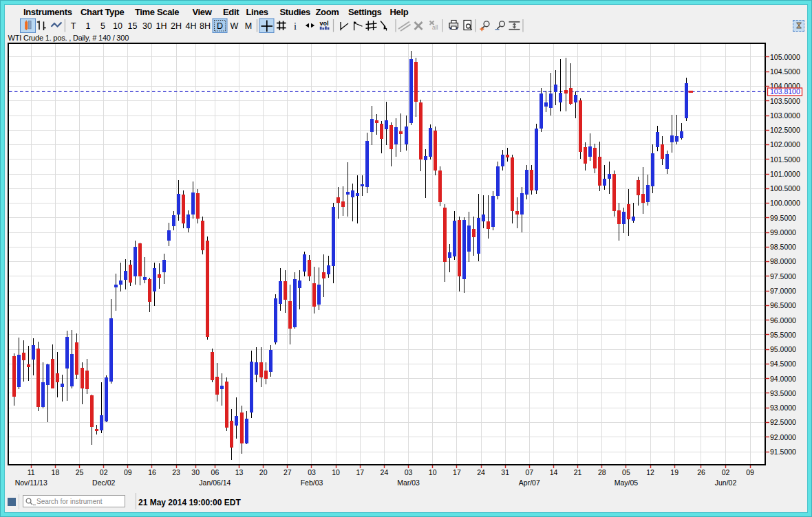 This screenshot has width=812, height=517. What do you see at coordinates (152, 472) in the screenshot?
I see `svg-text: 16` at bounding box center [152, 472].